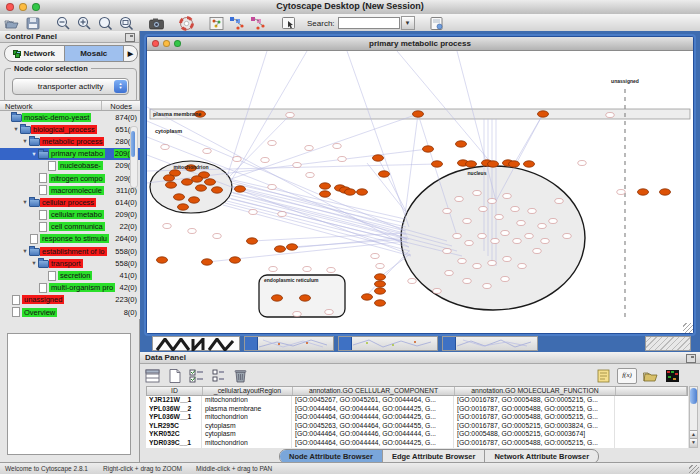  Describe the element at coordinates (373, 434) in the screenshot. I see `table-cell: [GO:0044464, GO:0044446, GO:0044444, G..…` at that location.